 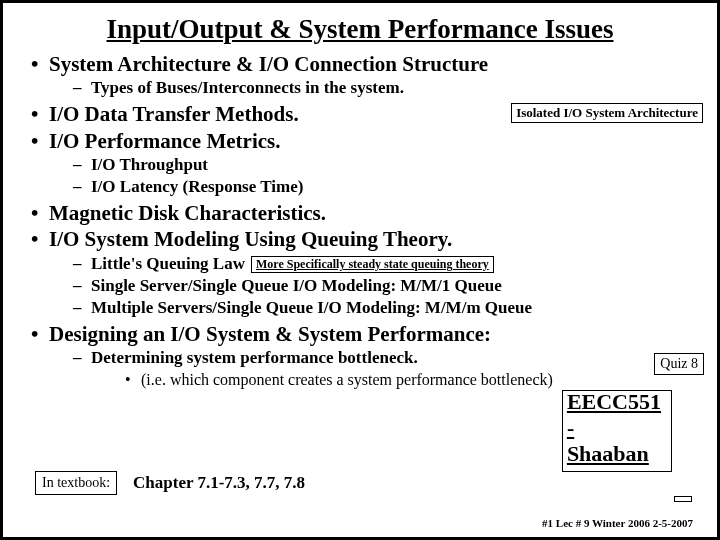 I want to click on bullet-metrics: I/O Performance Metrics. I/O Throughput …, so click(x=369, y=163).